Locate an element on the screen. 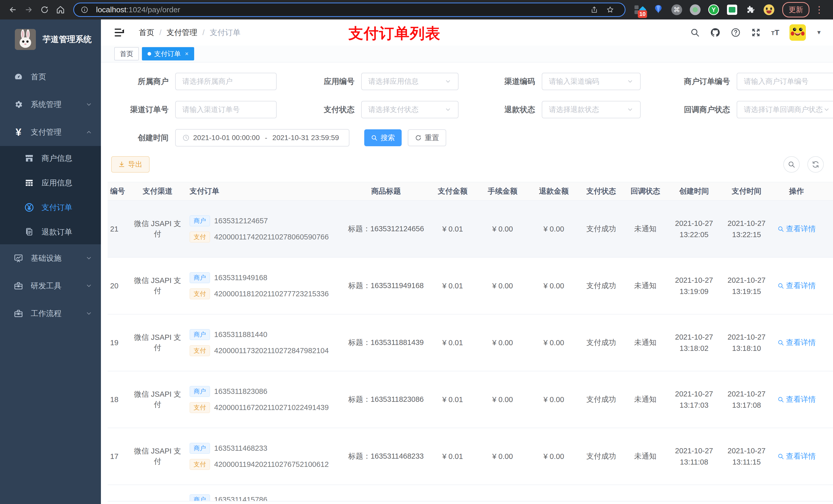  order-number: 1635311823086 is located at coordinates (241, 391).